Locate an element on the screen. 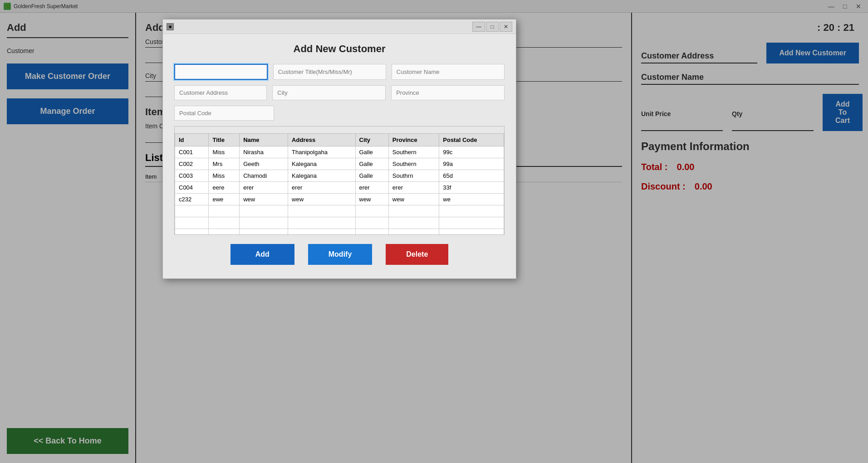  table-column-header: Address is located at coordinates (322, 140).